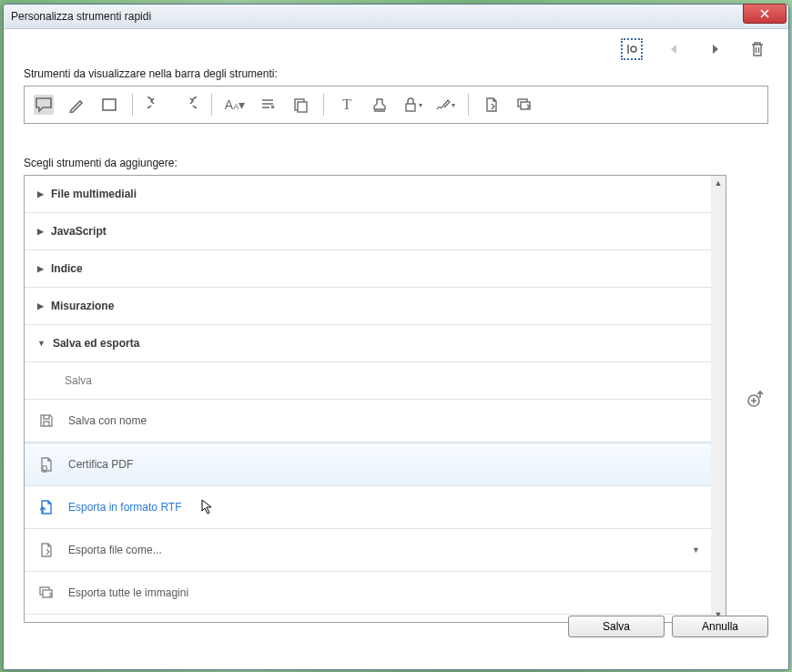 Image resolution: width=792 pixels, height=672 pixels. Describe the element at coordinates (757, 49) in the screenshot. I see `delete-button` at that location.